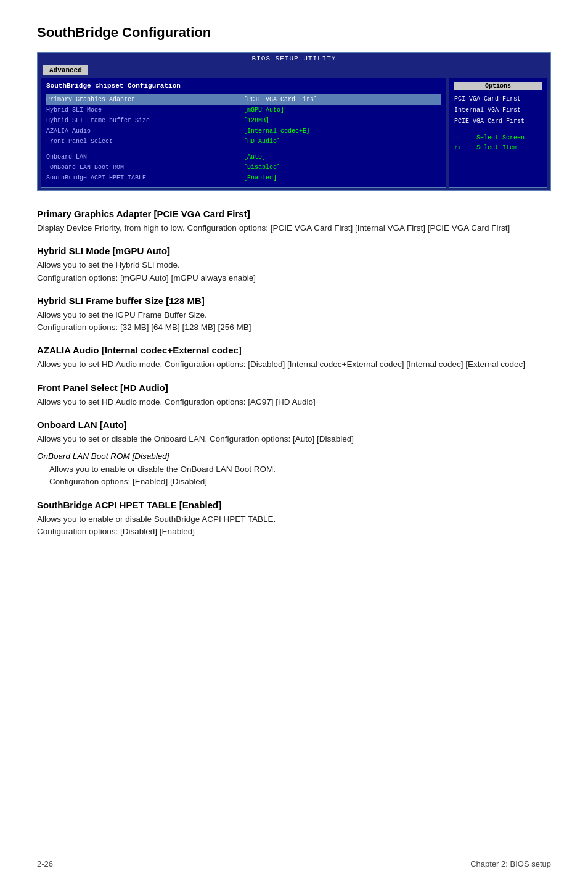 Image resolution: width=588 pixels, height=887 pixels. Describe the element at coordinates (294, 301) in the screenshot. I see `section-title-hybrid-sli-frame: Hybrid SLI Frame buffer Size [128 MB]` at that location.